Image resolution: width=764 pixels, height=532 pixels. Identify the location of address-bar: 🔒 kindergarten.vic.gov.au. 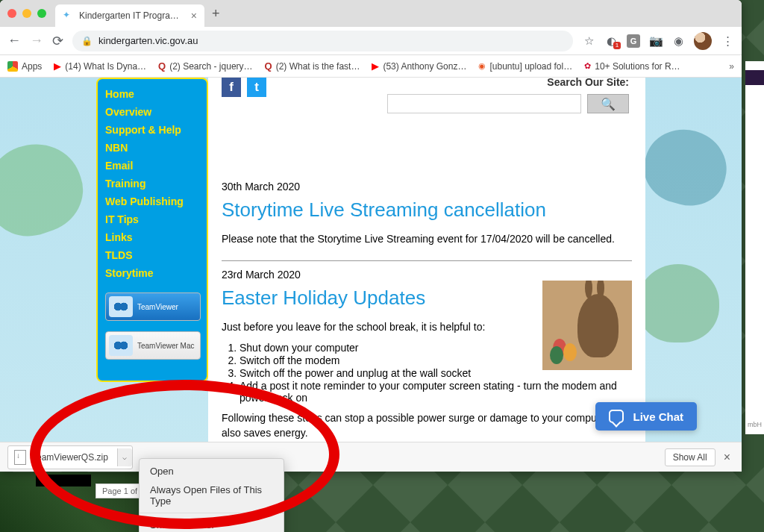
(322, 41).